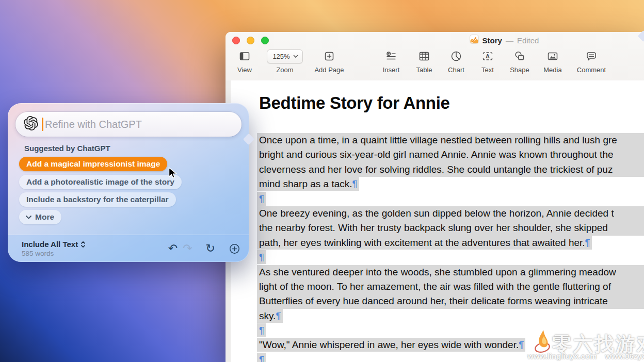  Describe the element at coordinates (450, 140) in the screenshot. I see `document-text-line: Once upon a time, in a quaint little vil…` at that location.